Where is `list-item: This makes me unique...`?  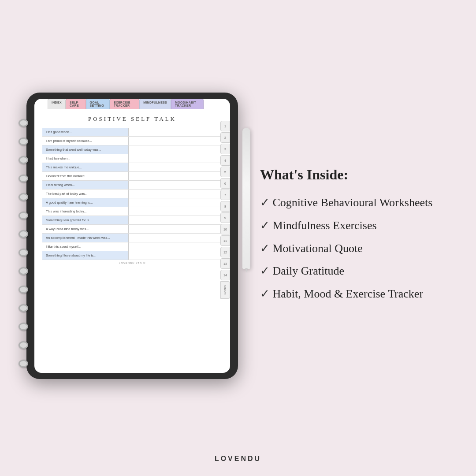 list-item: This makes me unique... is located at coordinates (132, 167).